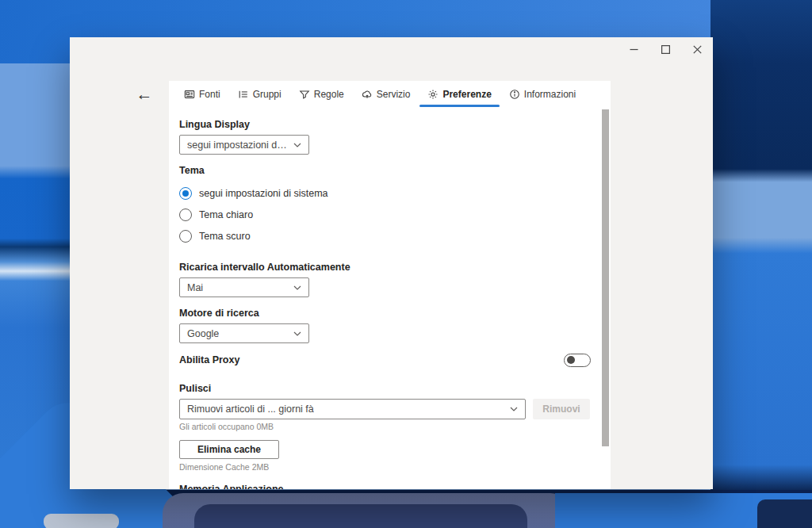 This screenshot has width=812, height=528. I want to click on theme-option-dark: Tema scuro, so click(385, 236).